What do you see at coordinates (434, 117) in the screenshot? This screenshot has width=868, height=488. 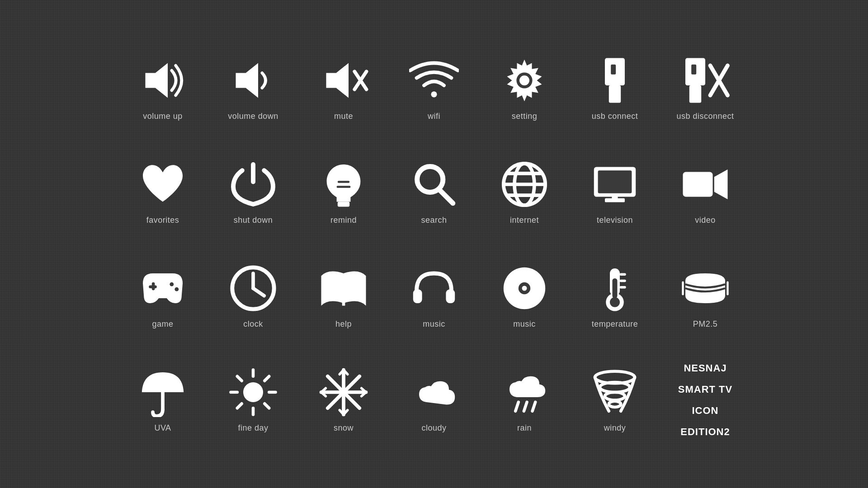 I see `wifi-label: wifi` at bounding box center [434, 117].